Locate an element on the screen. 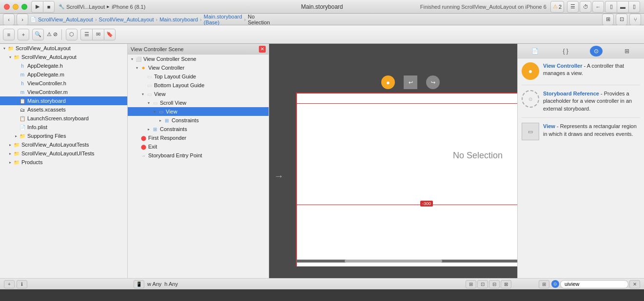 Image resolution: width=644 pixels, height=301 pixels. tree-constraints2: ⊞ Constraints is located at coordinates (198, 129).